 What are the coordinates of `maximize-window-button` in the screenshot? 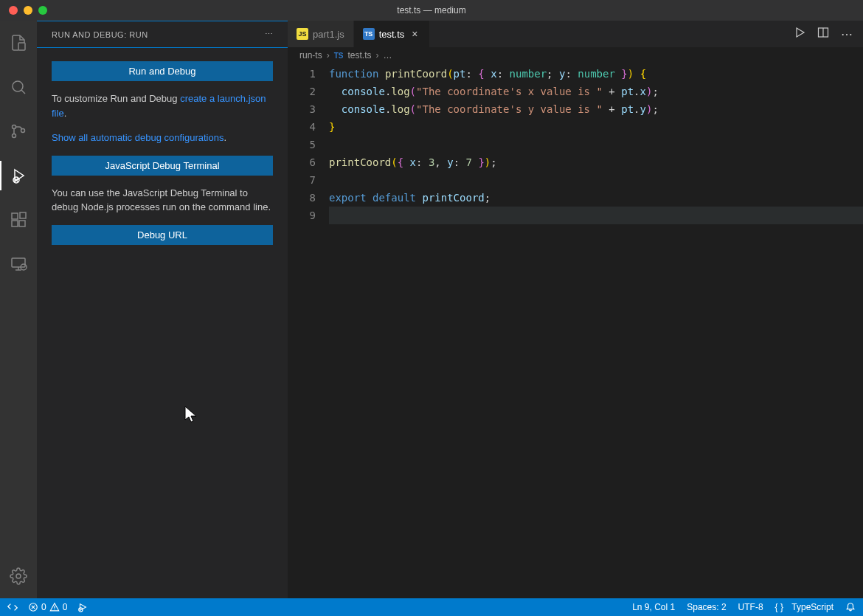 It's located at (43, 10).